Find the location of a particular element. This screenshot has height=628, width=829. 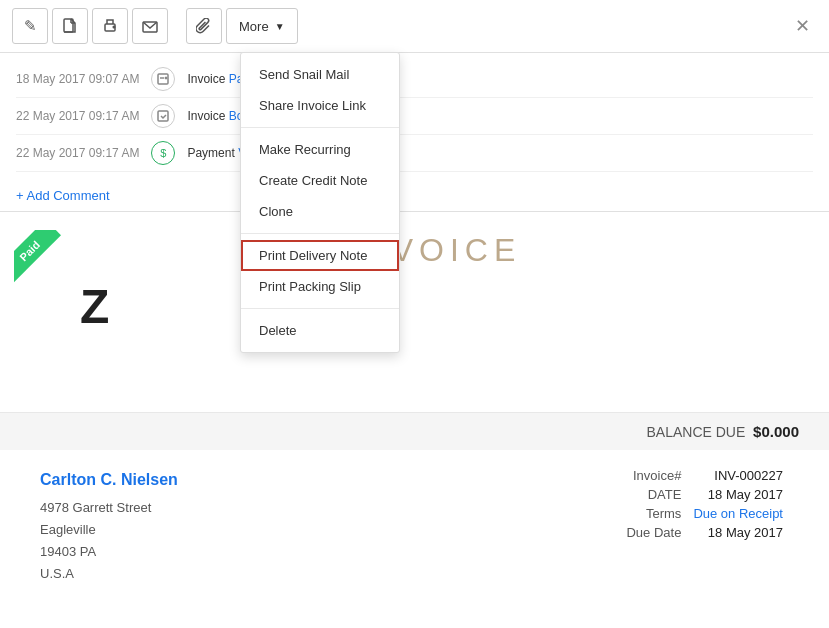

dropdown-make-recurring: Make Recurring is located at coordinates (320, 150).